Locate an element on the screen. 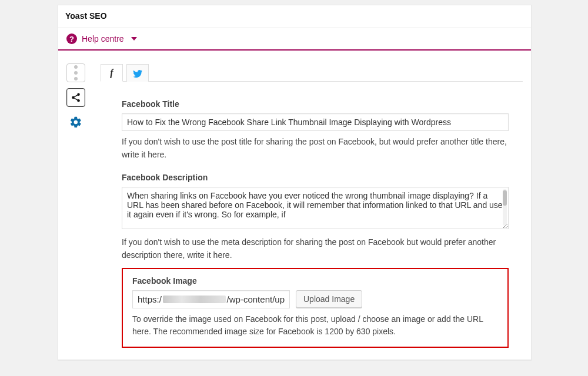  side-tab-readability is located at coordinates (76, 73).